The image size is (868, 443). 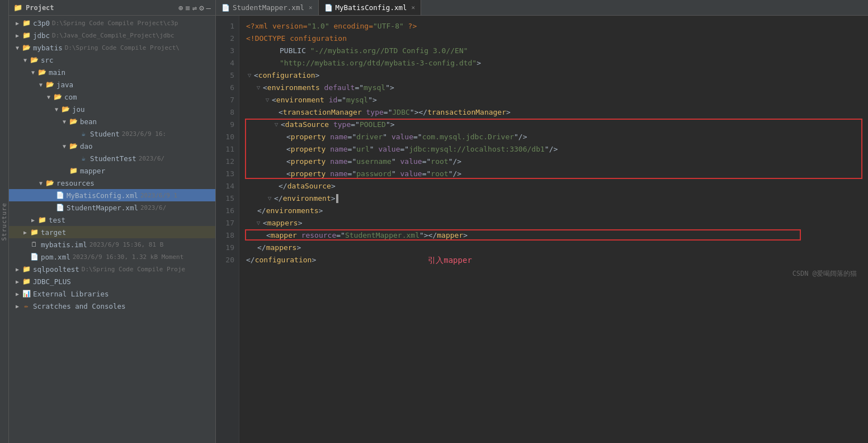 What do you see at coordinates (227, 39) in the screenshot?
I see `line-num-2: 2` at bounding box center [227, 39].